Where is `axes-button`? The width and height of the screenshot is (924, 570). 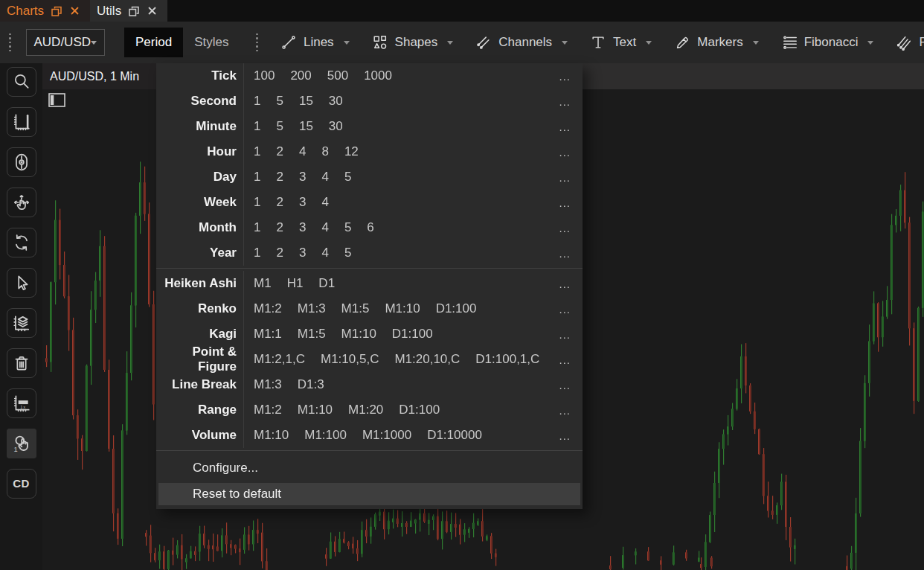 axes-button is located at coordinates (22, 122).